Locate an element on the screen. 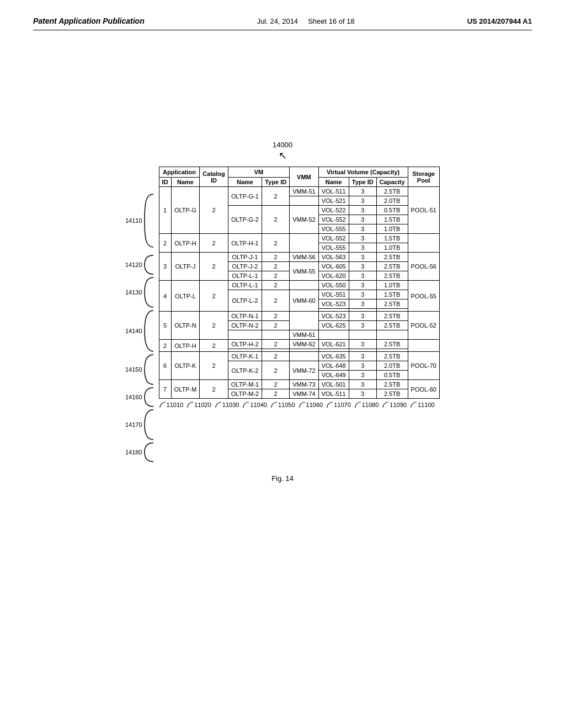  cell-app-name-6: OLTP-H is located at coordinates (185, 346).